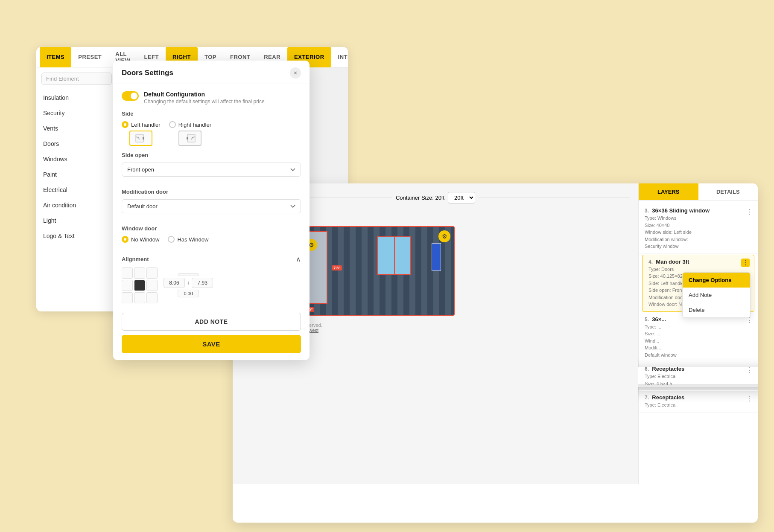 The width and height of the screenshot is (774, 532). Describe the element at coordinates (77, 159) in the screenshot. I see `sidebar-item-windows: Windows` at that location.